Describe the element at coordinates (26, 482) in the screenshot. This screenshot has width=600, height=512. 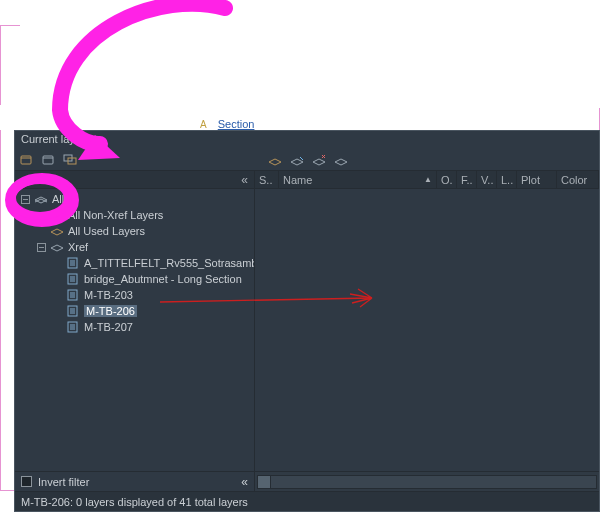
I see `invert-filter-checkbox` at that location.